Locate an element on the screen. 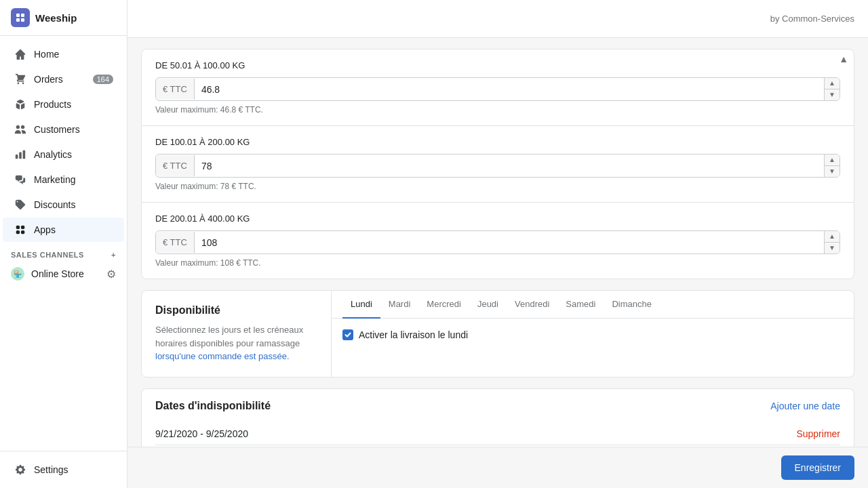  app-logo is located at coordinates (20, 18).